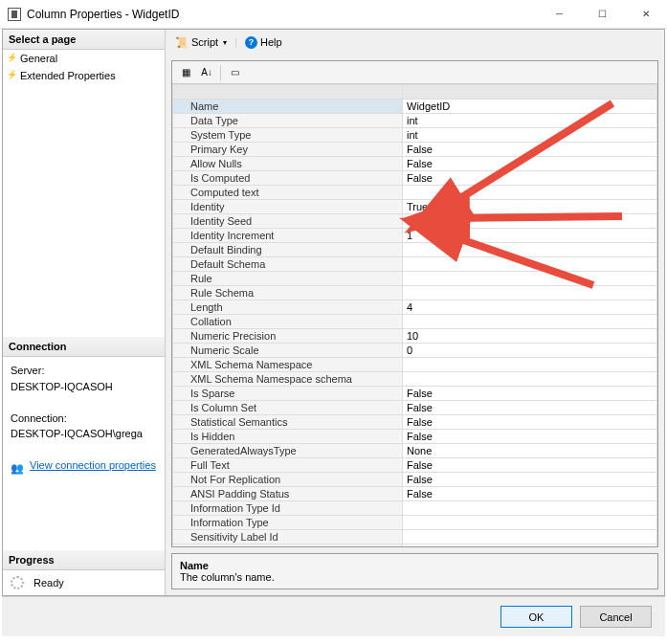  Describe the element at coordinates (288, 121) in the screenshot. I see `property-label: Data Type` at that location.